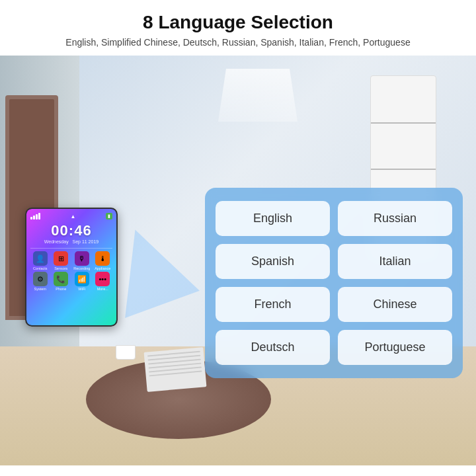 This screenshot has height=476, width=476. I want to click on wifi-icon-box: 📶, so click(82, 279).